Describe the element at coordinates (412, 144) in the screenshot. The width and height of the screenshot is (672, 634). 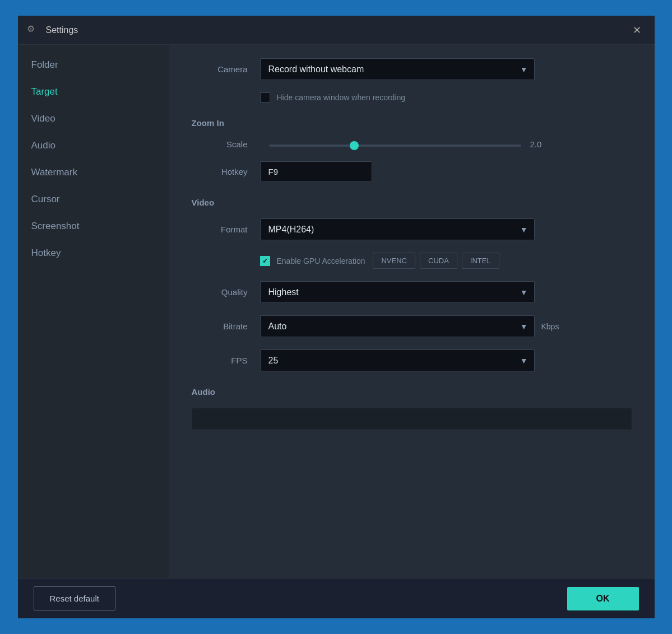
I see `scale-row: Scale 2.0` at that location.